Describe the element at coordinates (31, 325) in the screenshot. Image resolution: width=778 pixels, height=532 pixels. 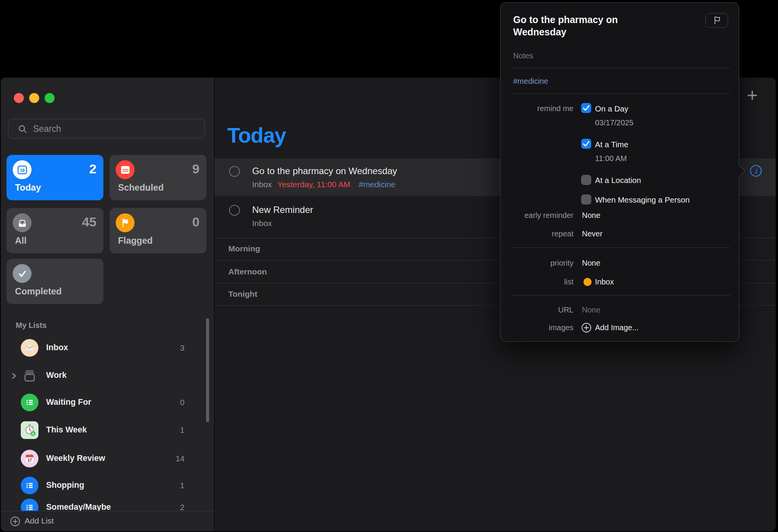
I see `my-lists-header: My Lists` at that location.